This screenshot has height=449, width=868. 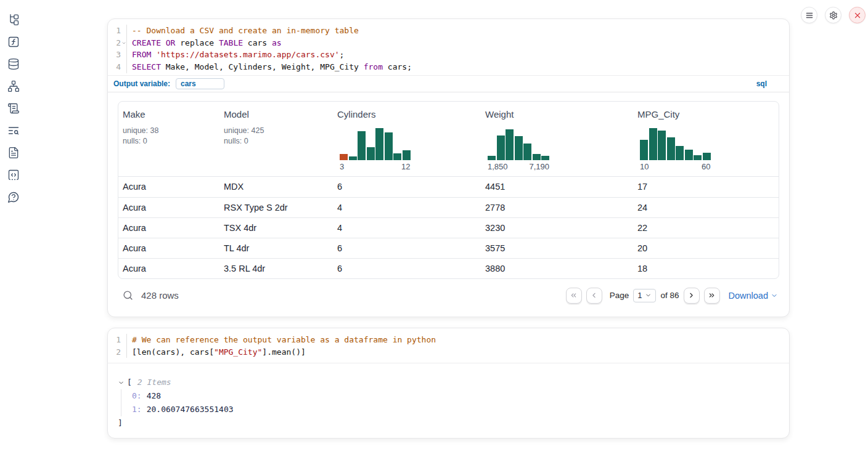 I want to click on last-page-button, so click(x=712, y=296).